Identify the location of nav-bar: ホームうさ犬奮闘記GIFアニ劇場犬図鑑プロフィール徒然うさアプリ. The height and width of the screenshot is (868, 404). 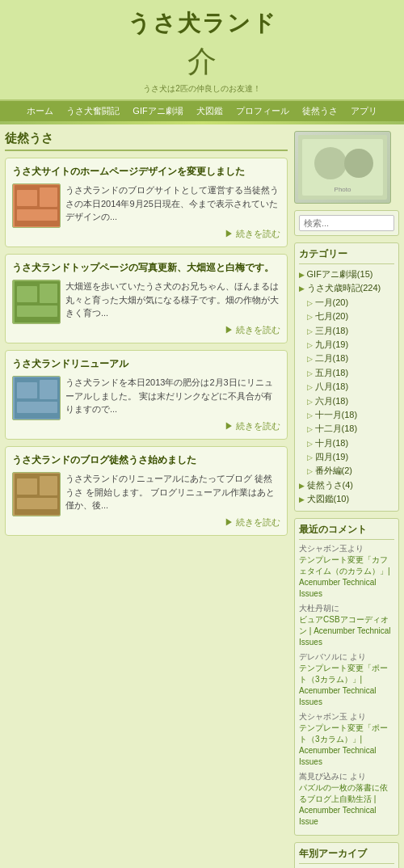
(202, 112).